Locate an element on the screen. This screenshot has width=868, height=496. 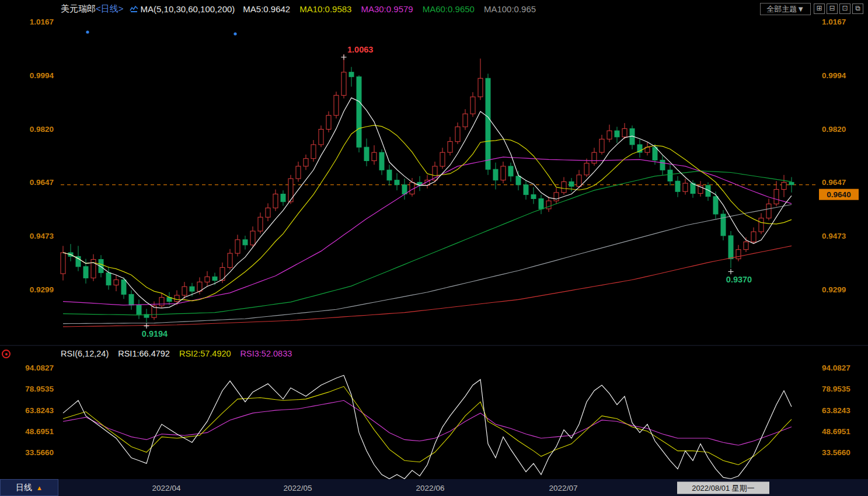
ma200-line is located at coordinates (427, 286).